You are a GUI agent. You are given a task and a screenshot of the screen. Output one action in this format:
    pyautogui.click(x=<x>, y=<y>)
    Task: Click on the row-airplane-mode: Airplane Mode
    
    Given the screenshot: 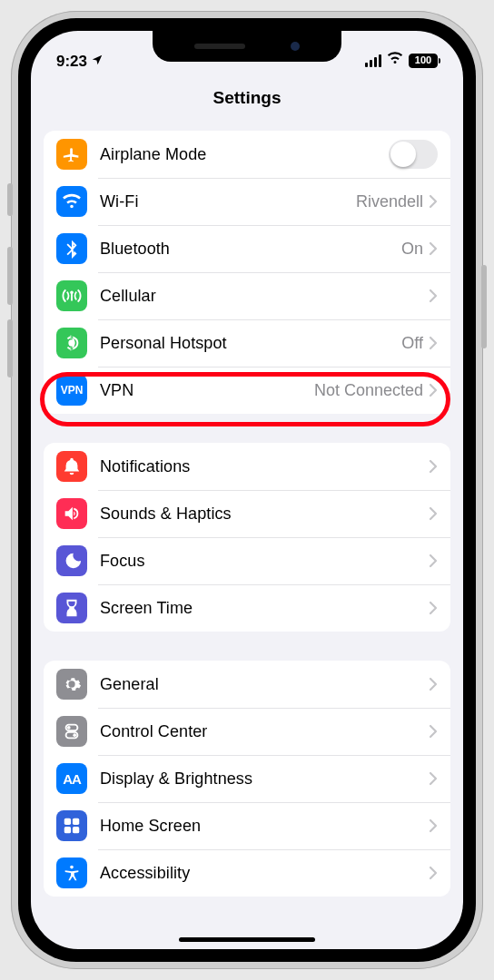 What is the action you would take?
    pyautogui.click(x=247, y=154)
    